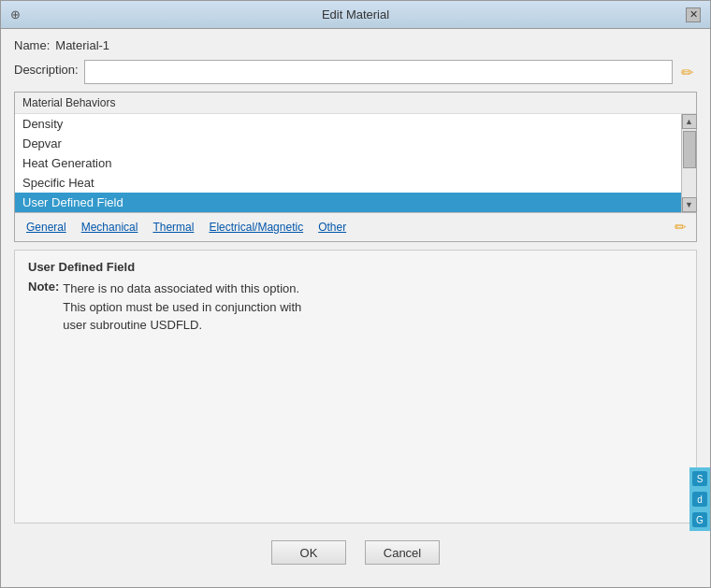 The height and width of the screenshot is (588, 711). What do you see at coordinates (356, 554) in the screenshot?
I see `buttons-row: OK Cancel` at bounding box center [356, 554].